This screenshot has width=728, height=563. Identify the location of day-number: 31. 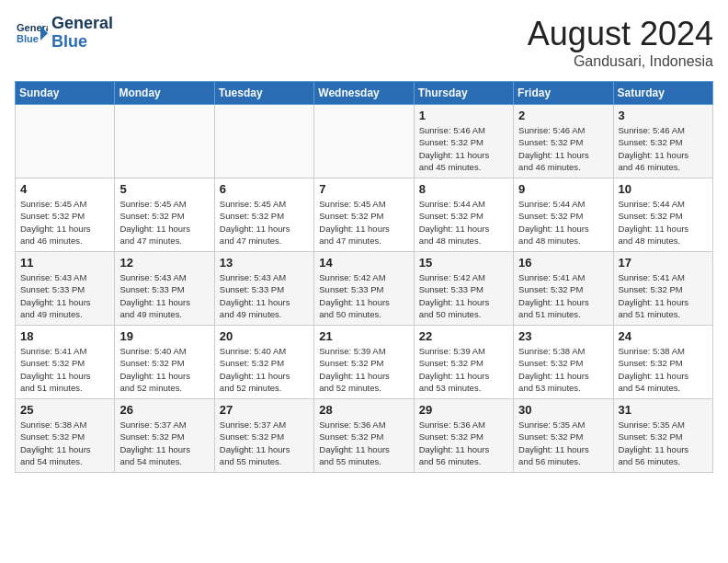
(664, 410).